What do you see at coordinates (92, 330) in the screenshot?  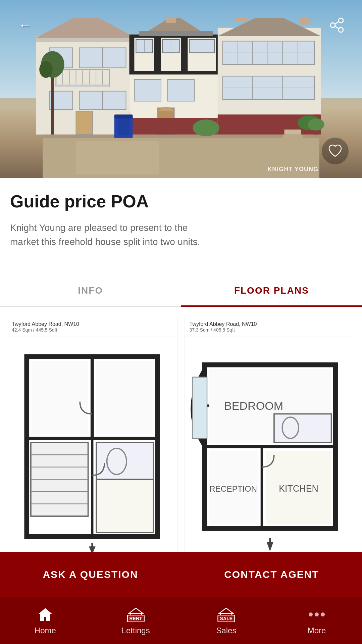 I see `floor-plan-1-size: 42.4 Sqm / 445.5 Sqft` at bounding box center [92, 330].